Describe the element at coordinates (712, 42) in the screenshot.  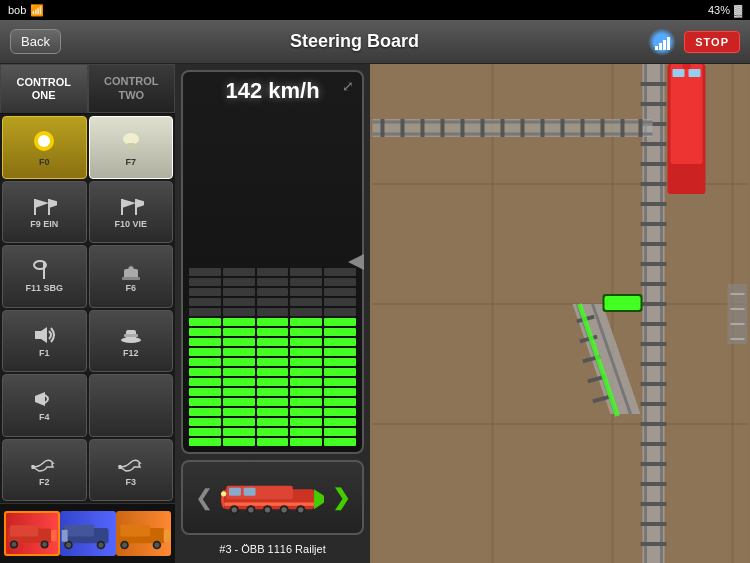
I see `stop-button: STOP` at that location.